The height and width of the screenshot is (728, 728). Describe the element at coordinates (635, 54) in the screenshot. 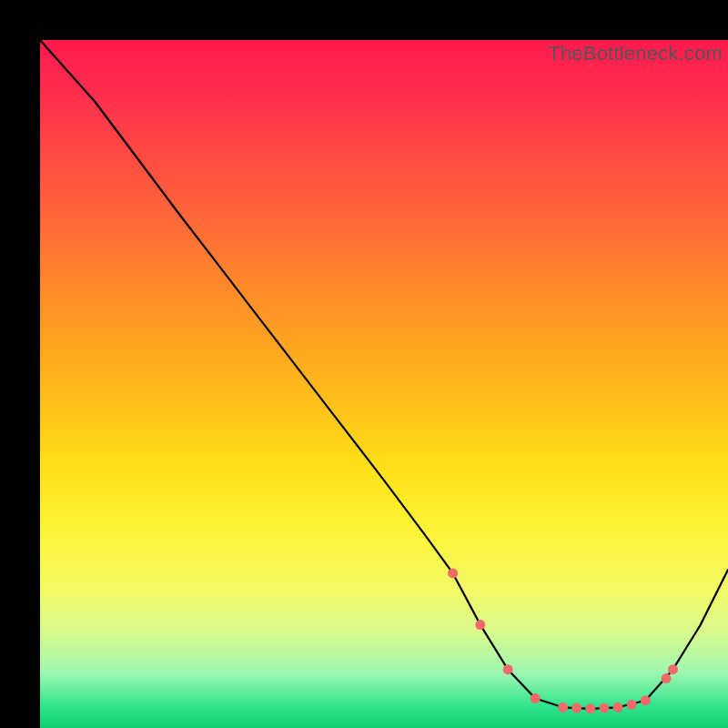

I see `watermark-text: TheBottleneck.com` at that location.